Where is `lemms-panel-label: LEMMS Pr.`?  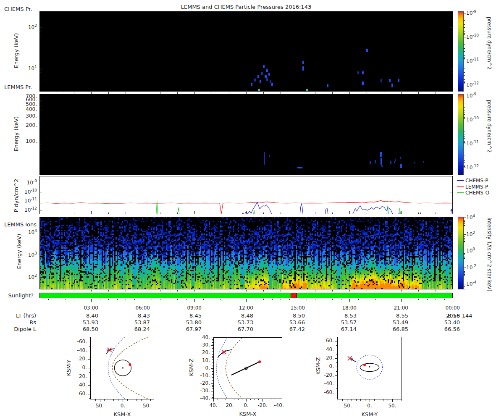 lemms-panel-label: LEMMS Pr. is located at coordinates (18, 87).